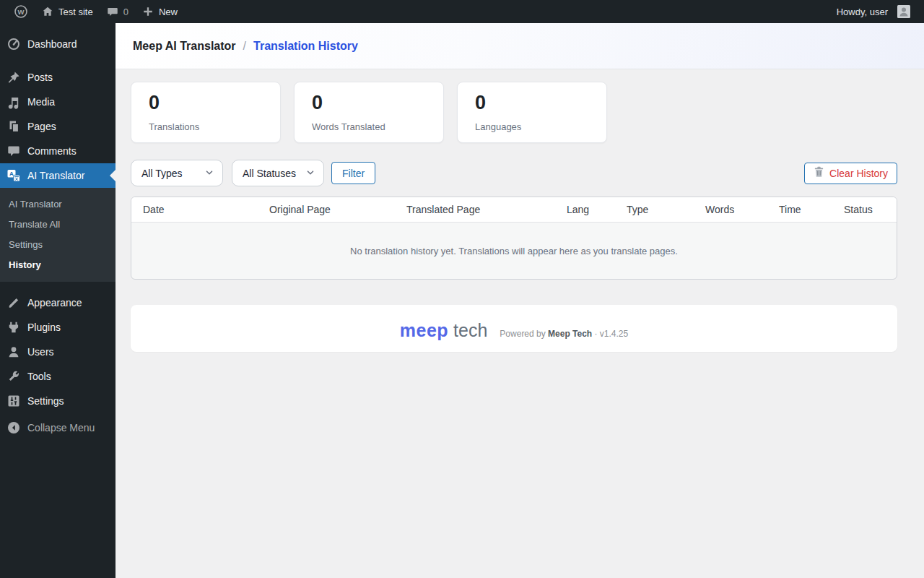  Describe the element at coordinates (278, 173) in the screenshot. I see `status-filter-select: All Statuses` at that location.